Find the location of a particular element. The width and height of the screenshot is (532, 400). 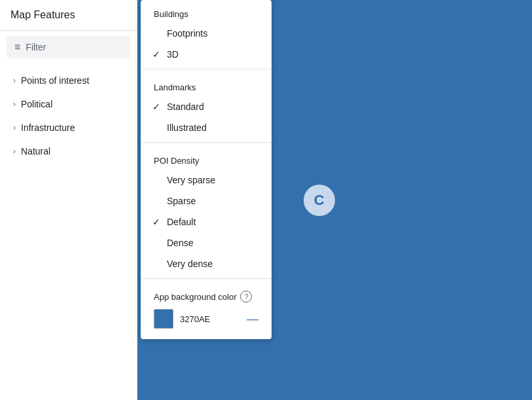

sidebar-item-infrastructure: › Infrastructure is located at coordinates (68, 128).